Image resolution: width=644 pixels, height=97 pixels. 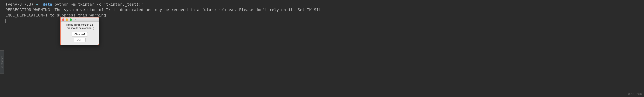 What do you see at coordinates (99, 4) in the screenshot?
I see `command-text: python -m tkinter -c 'tkinter._test()'` at bounding box center [99, 4].